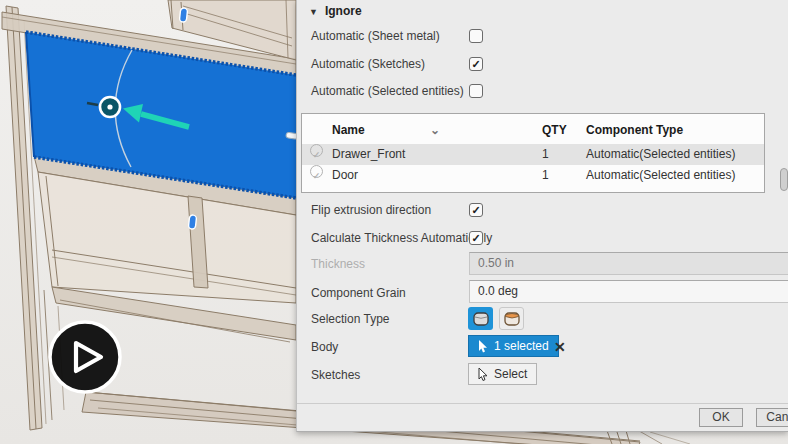 The image size is (788, 444). I want to click on option-row: Automatic (Sketches) ✓, so click(542, 64).